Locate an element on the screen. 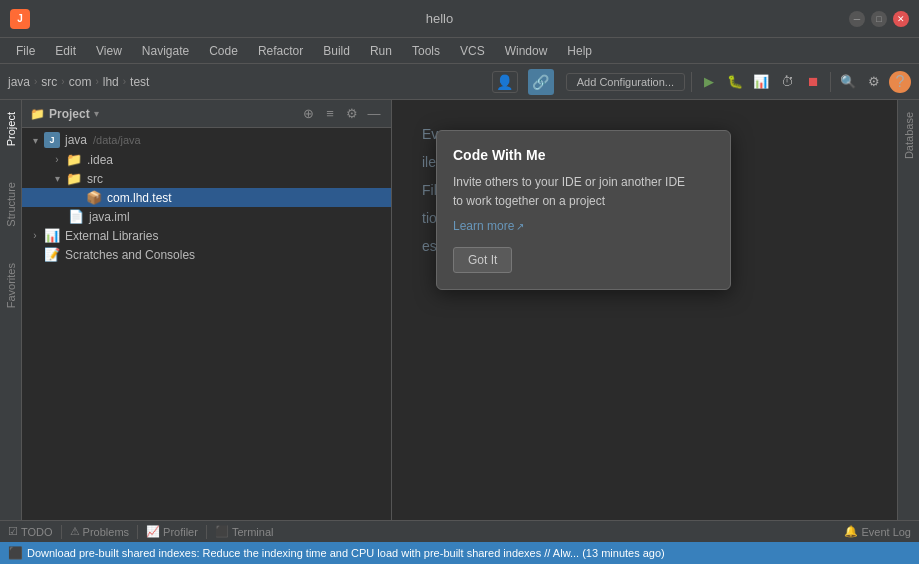 This screenshot has width=919, height=564. sidebar-close-button: — is located at coordinates (374, 114).